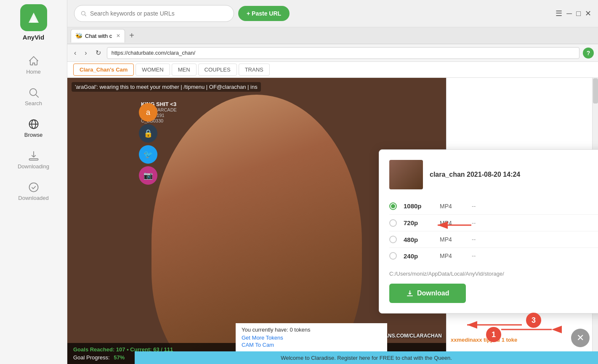 The width and height of the screenshot is (598, 364). What do you see at coordinates (83, 13) in the screenshot?
I see `search-icon` at bounding box center [83, 13].